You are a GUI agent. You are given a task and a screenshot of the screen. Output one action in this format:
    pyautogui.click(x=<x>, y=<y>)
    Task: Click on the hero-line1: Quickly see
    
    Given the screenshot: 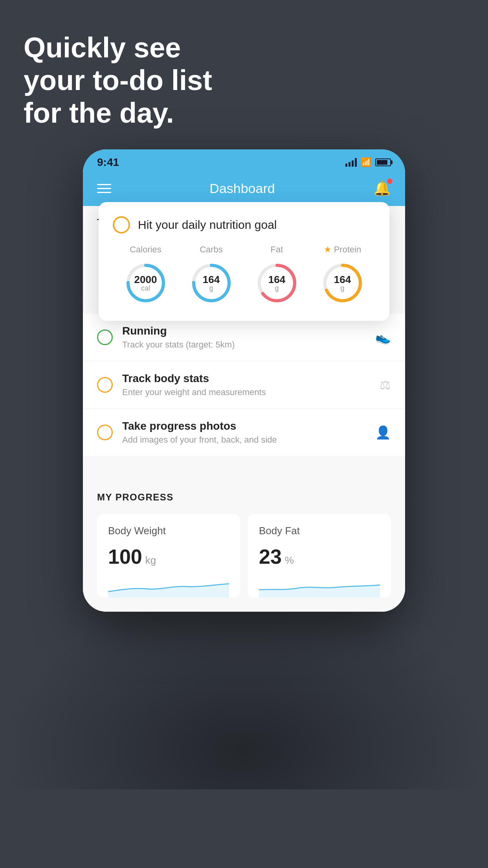 What is the action you would take?
    pyautogui.click(x=118, y=48)
    